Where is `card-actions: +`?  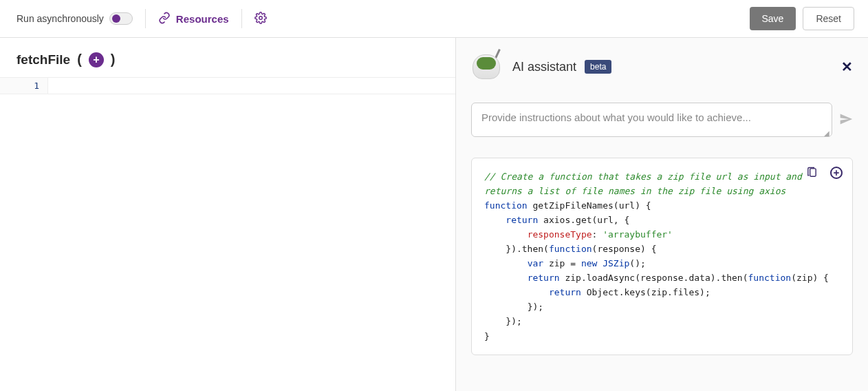
card-actions: + is located at coordinates (824, 175).